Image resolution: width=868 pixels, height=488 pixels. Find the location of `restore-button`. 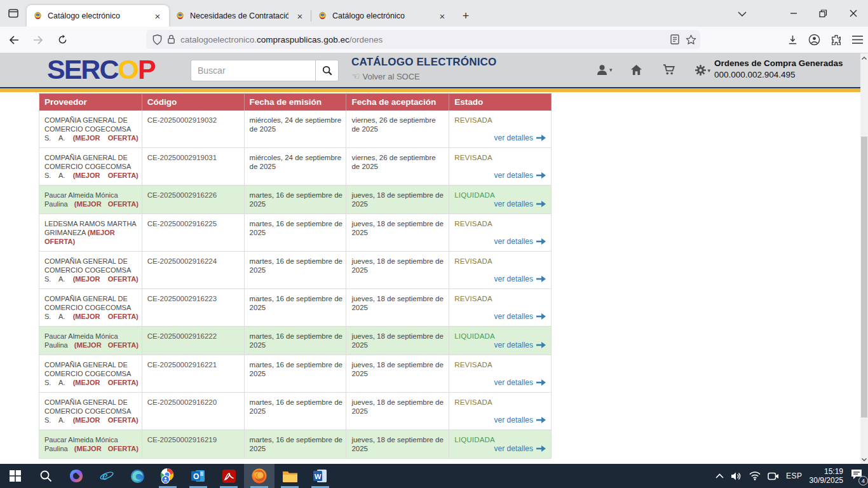

restore-button is located at coordinates (824, 13).